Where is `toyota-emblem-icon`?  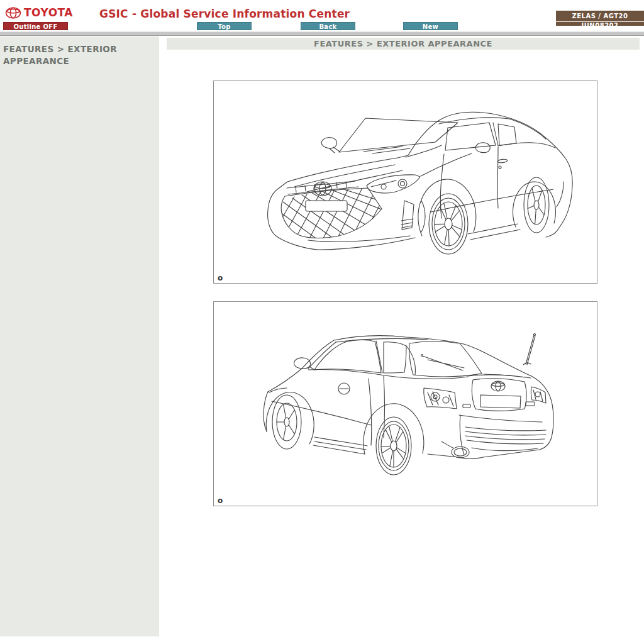 toyota-emblem-icon is located at coordinates (13, 13).